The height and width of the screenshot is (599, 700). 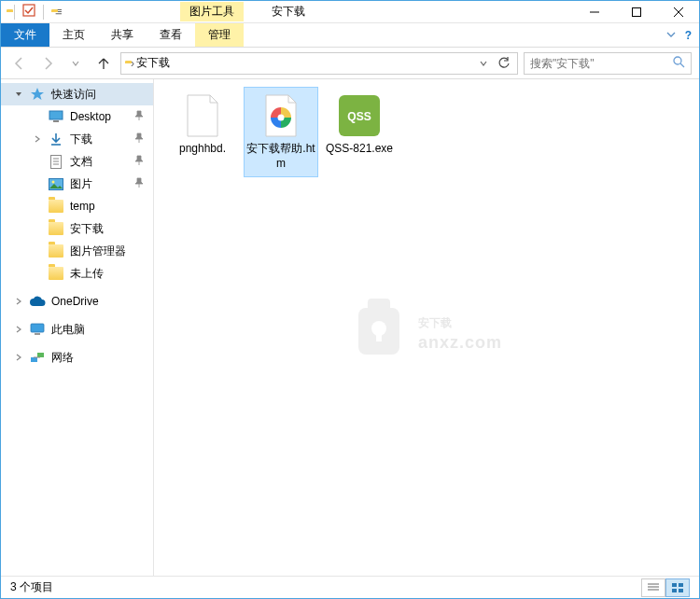 What do you see at coordinates (74, 35) in the screenshot?
I see `tab-home: 主页` at bounding box center [74, 35].